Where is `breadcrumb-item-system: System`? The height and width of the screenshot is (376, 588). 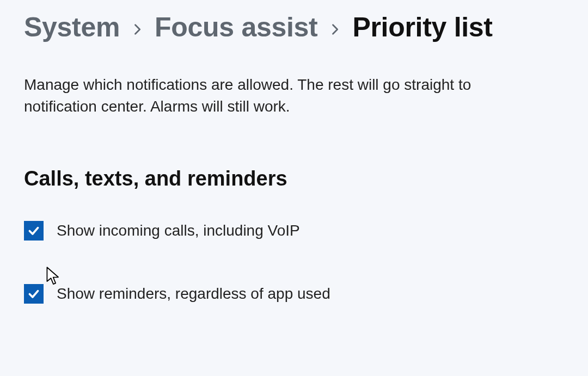 breadcrumb-item-system: System is located at coordinates (72, 28).